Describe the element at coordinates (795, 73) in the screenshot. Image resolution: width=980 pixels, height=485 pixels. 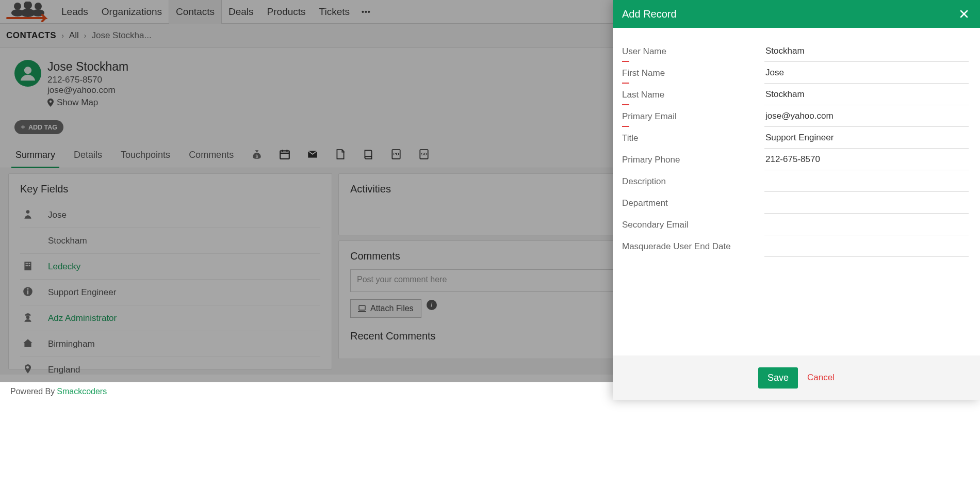
I see `form-row-first-name: First Name` at that location.